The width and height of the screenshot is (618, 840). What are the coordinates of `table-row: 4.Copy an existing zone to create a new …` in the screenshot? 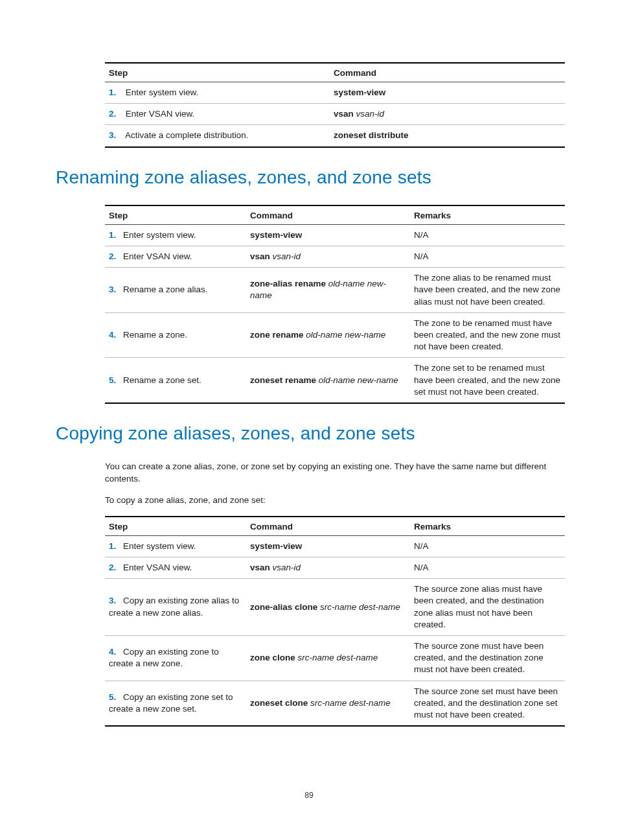 It's located at (335, 659).